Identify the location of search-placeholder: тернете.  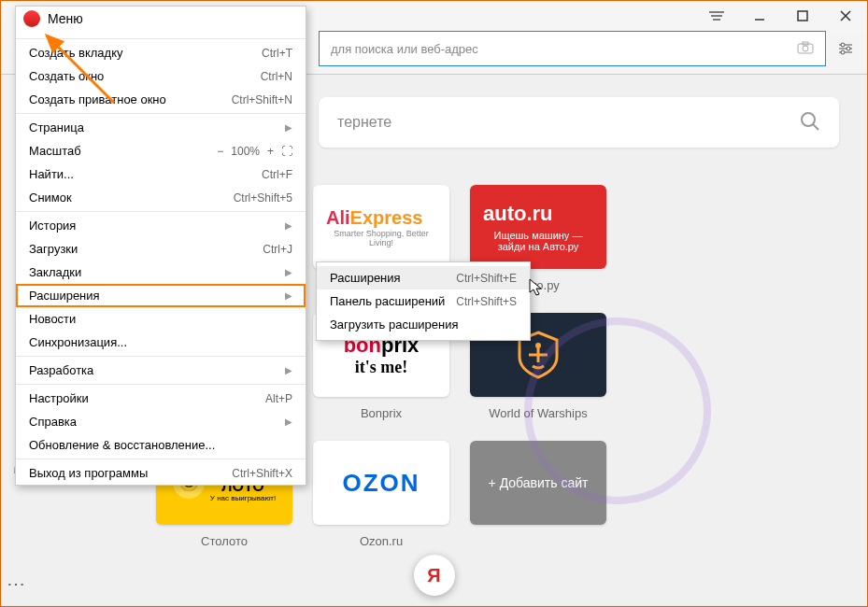
(568, 122).